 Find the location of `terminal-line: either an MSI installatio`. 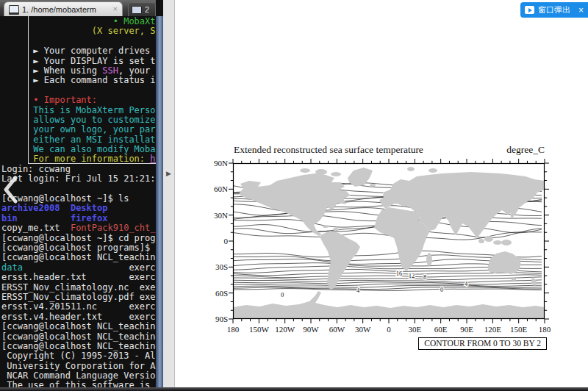

terminal-line: either an MSI installatio is located at coordinates (79, 140).